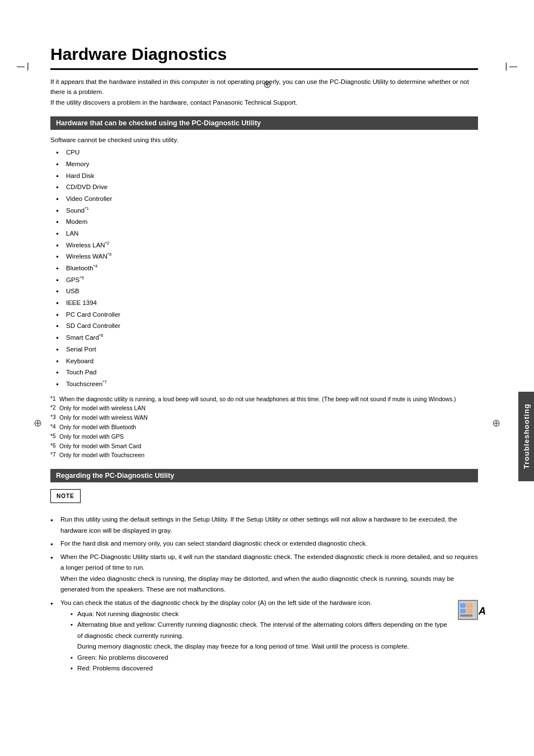 The image size is (534, 756). I want to click on footnote-6: *6 Only for model with Smart Card, so click(264, 447).